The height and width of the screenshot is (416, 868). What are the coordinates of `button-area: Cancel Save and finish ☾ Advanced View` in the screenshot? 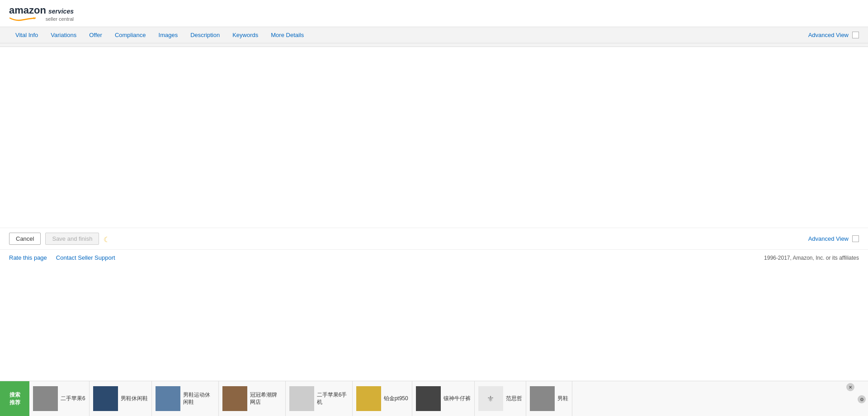 It's located at (434, 238).